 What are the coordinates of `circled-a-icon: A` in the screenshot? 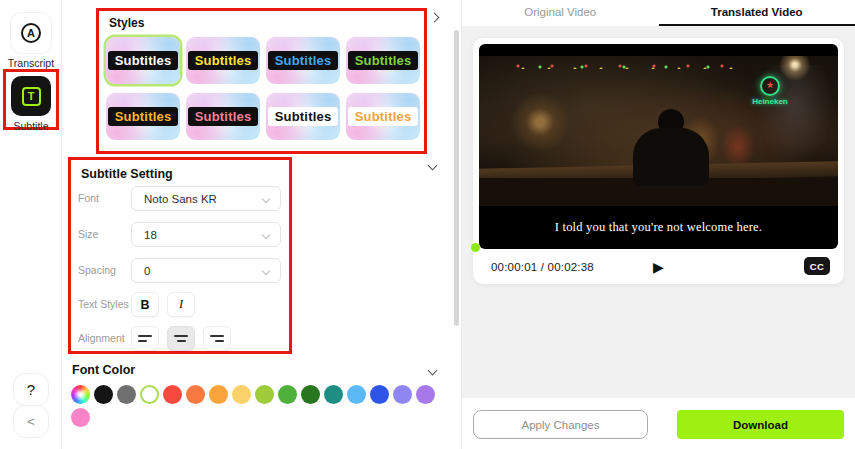 It's located at (31, 33).